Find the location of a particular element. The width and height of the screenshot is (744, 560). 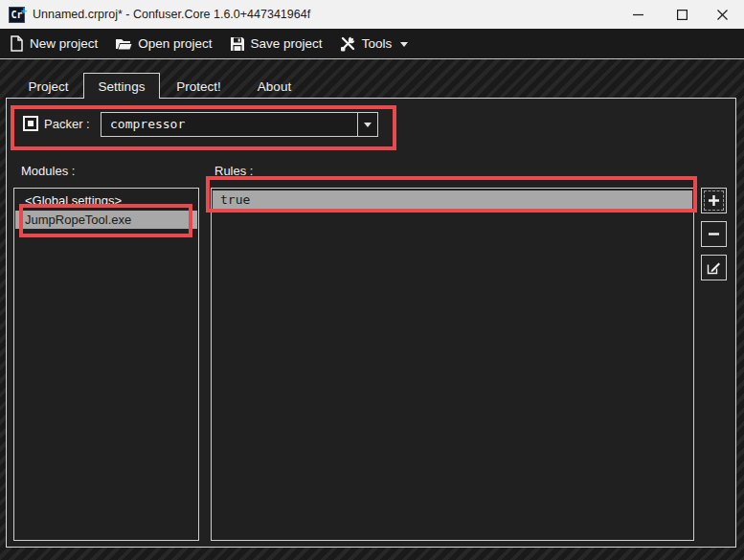

rules-label: Rules : is located at coordinates (234, 170).